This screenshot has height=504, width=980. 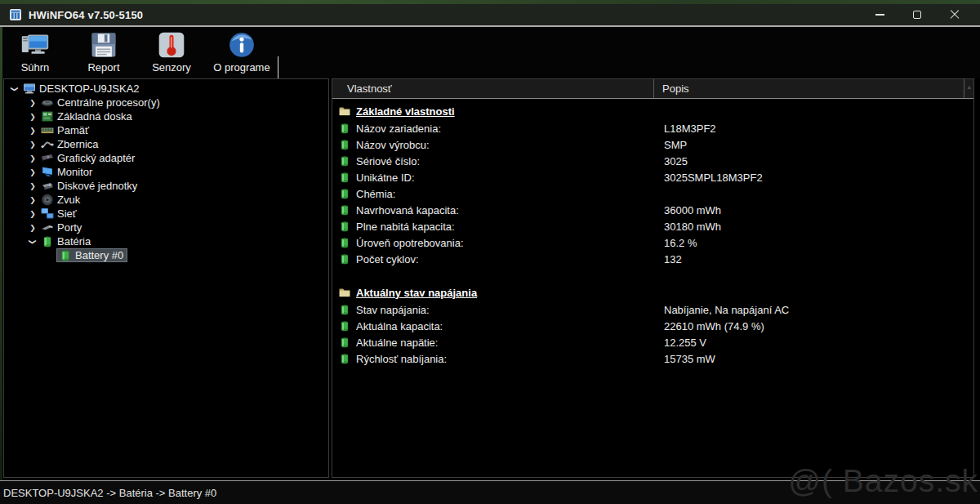 I want to click on property-row-seriove-cislo: Sériové číslo: 3025, so click(x=653, y=161).